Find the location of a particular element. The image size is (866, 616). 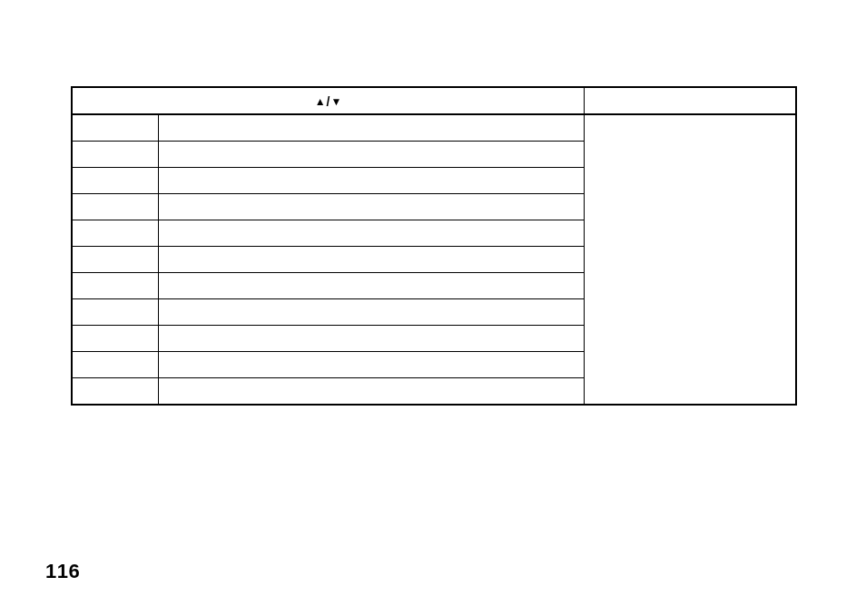

table-row is located at coordinates (434, 128).